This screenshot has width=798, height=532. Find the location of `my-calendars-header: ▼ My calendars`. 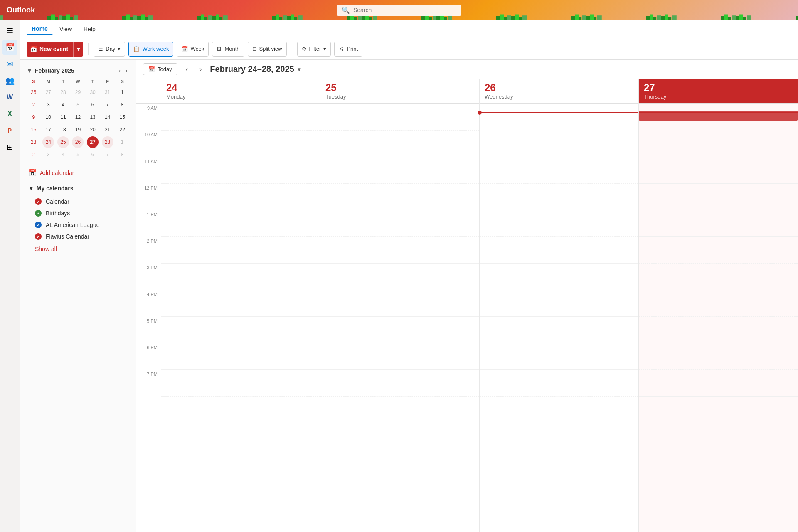

my-calendars-header: ▼ My calendars is located at coordinates (78, 188).